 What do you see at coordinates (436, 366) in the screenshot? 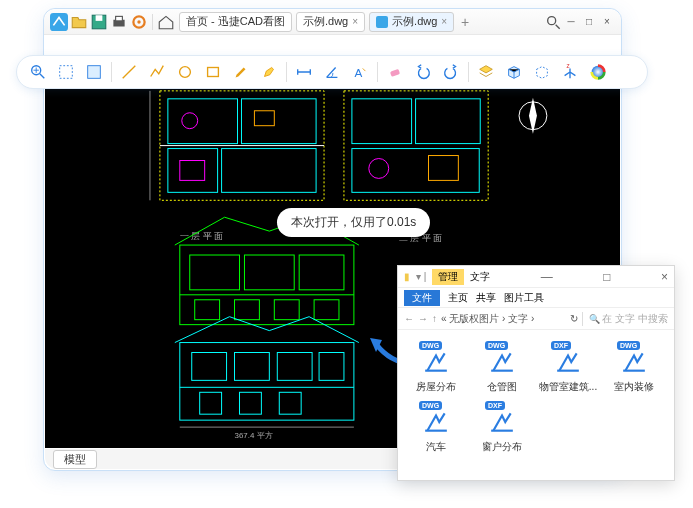
I see `file-item: DWG房屋分布` at bounding box center [436, 366].